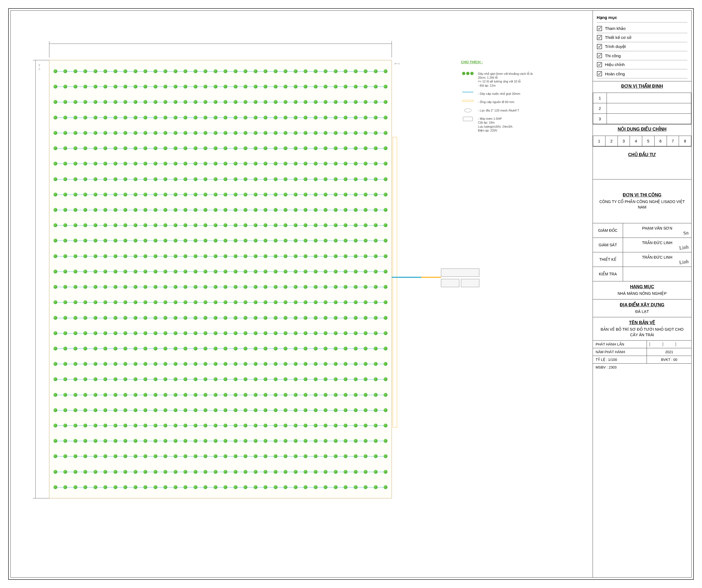  Describe the element at coordinates (642, 37) in the screenshot. I see `check-row: Thiết kế cơ sở` at that location.